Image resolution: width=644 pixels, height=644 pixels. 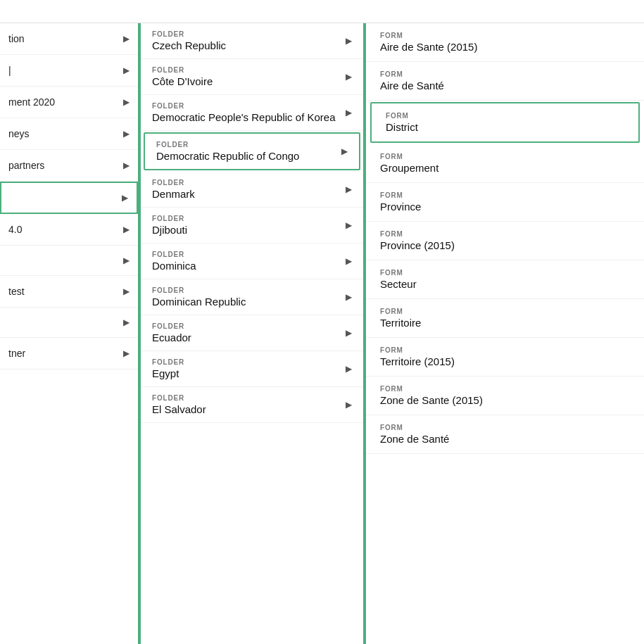 I want to click on left-item-label: tion, so click(x=17, y=39).